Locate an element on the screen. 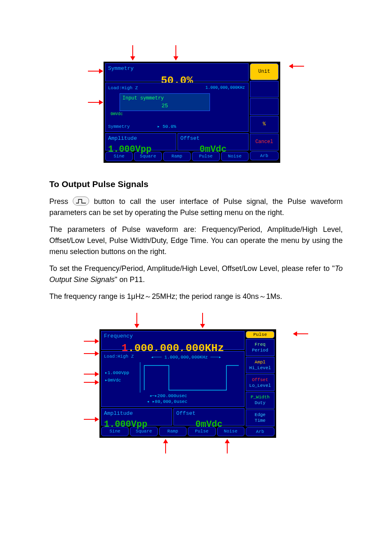  side-unit-button: Unit is located at coordinates (264, 72).